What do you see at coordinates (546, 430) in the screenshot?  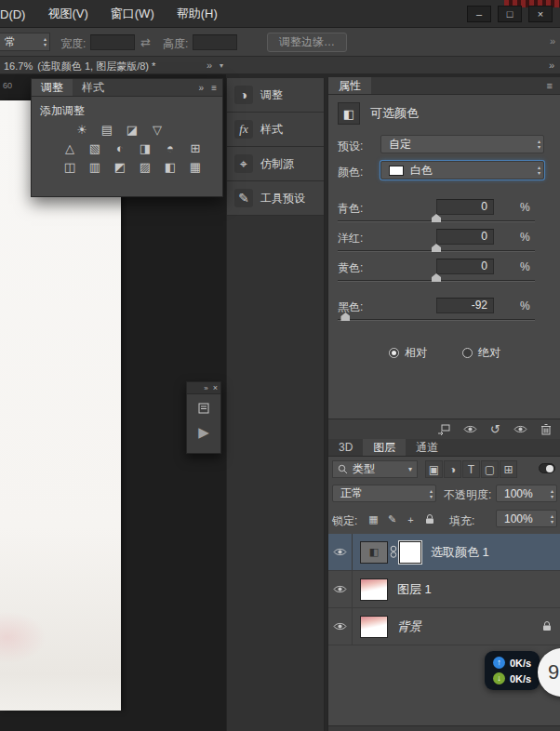 I see `delete-adjustment-icon` at bounding box center [546, 430].